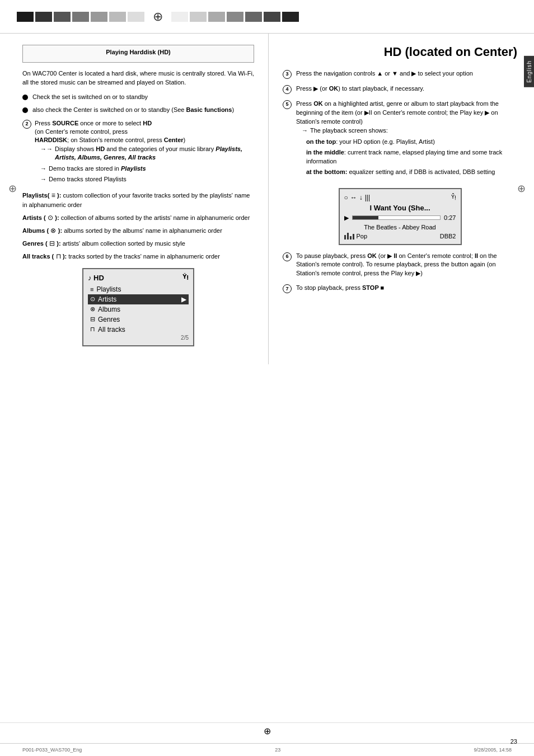 Image resolution: width=534 pixels, height=756 pixels. I want to click on step-4-content: Press ▶ (or OK) to start playback, if ne…, so click(406, 89).